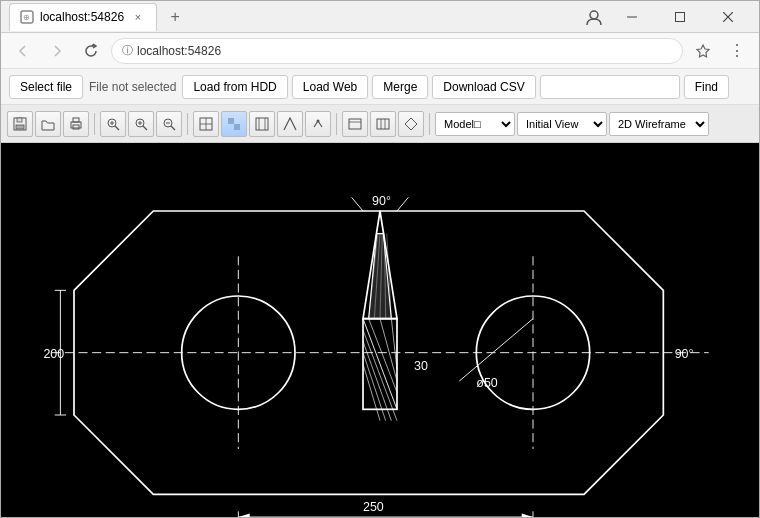 The height and width of the screenshot is (518, 760). What do you see at coordinates (400, 87) in the screenshot?
I see `merge-button: Merge` at bounding box center [400, 87].